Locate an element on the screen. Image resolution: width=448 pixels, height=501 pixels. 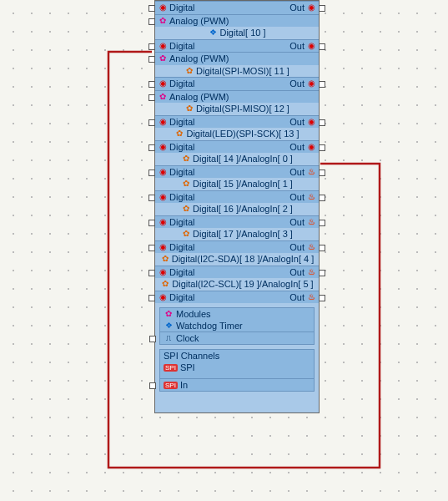
pin-header: ❖Digital[ 10 ] is located at coordinates (237, 33).